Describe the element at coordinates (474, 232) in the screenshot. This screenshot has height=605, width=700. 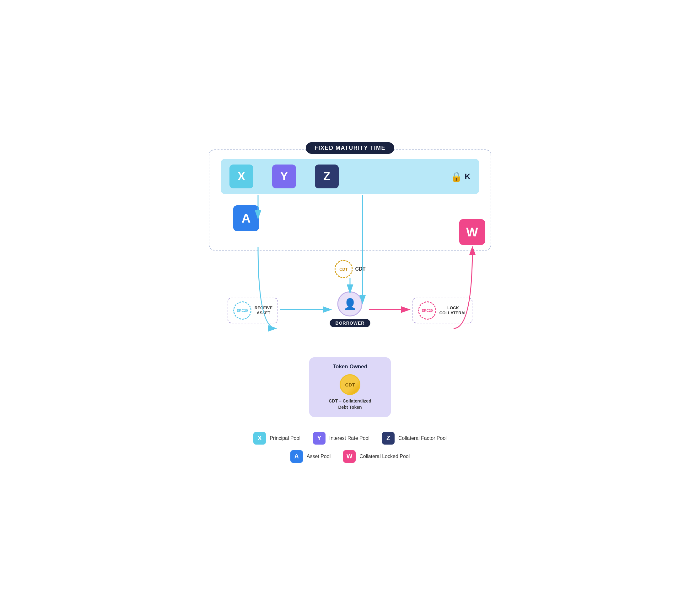
I see `pool-w-outer: W` at that location.